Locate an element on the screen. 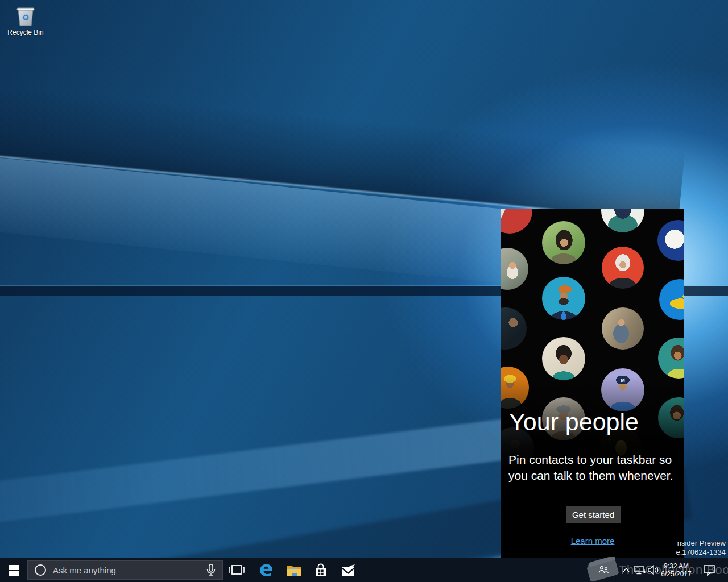 This screenshot has height=582, width=728. avatar-illustration-man-purple-m-cap: M is located at coordinates (623, 390).